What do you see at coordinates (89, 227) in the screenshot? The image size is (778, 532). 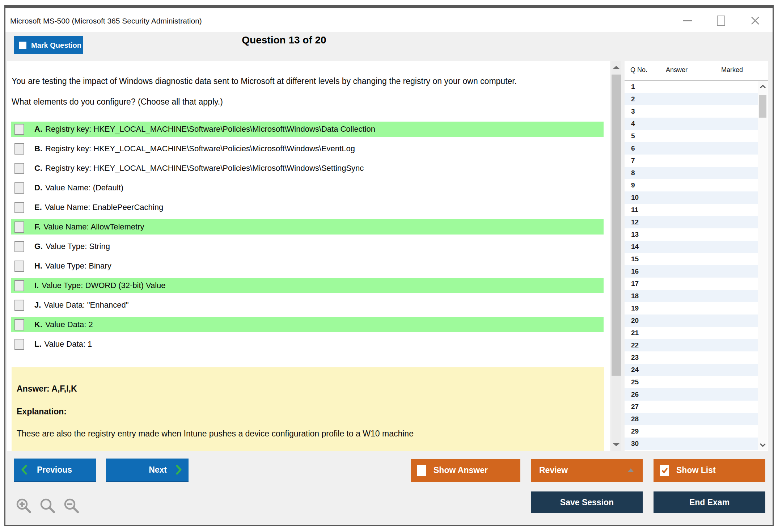 I see `option-label: F.Value Name: AllowTelemetry` at bounding box center [89, 227].